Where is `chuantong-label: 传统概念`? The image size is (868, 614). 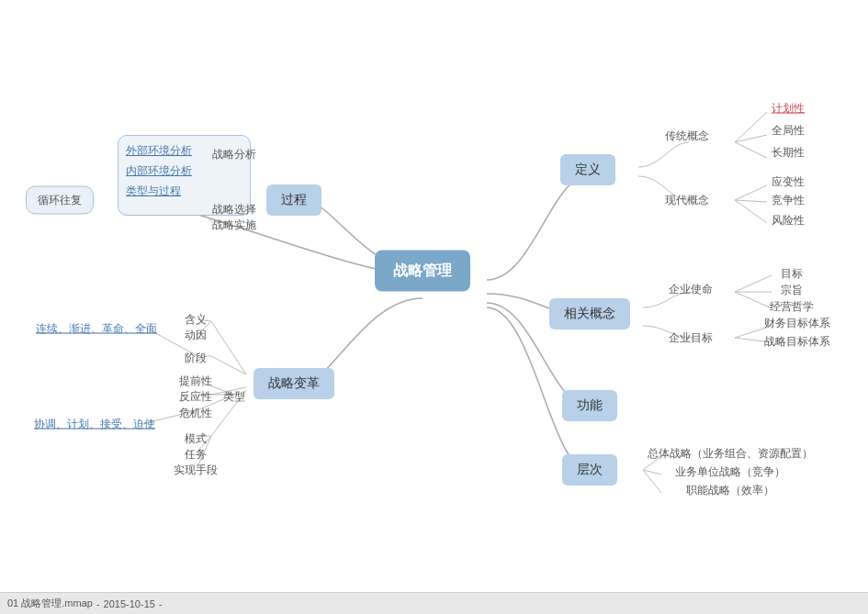 chuantong-label: 传统概念 is located at coordinates (687, 136).